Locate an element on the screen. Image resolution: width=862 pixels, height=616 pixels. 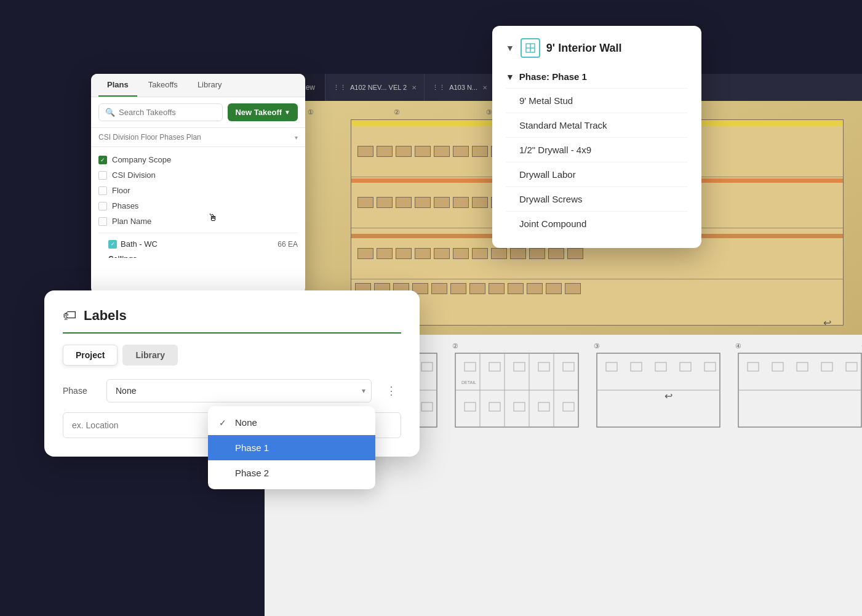
tab-grid-icon: ⋮⋮ is located at coordinates (340, 87).